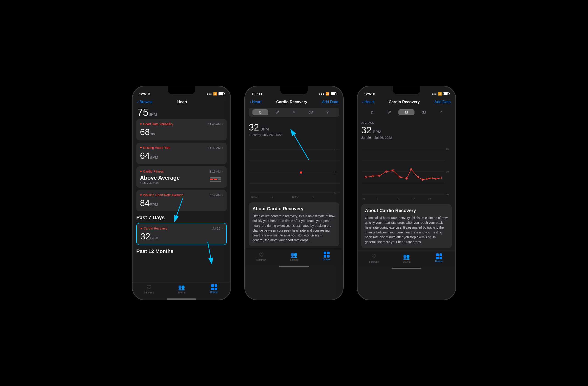  I want to click on section-past12months: Past 12 Months, so click(182, 251).